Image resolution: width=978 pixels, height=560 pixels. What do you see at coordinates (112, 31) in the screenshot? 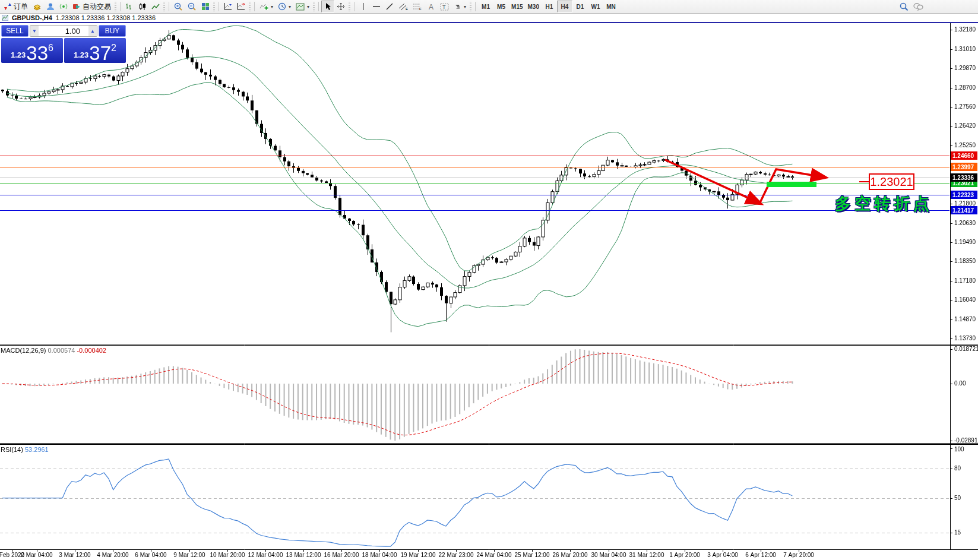
I see `buy-button: BUY` at bounding box center [112, 31].